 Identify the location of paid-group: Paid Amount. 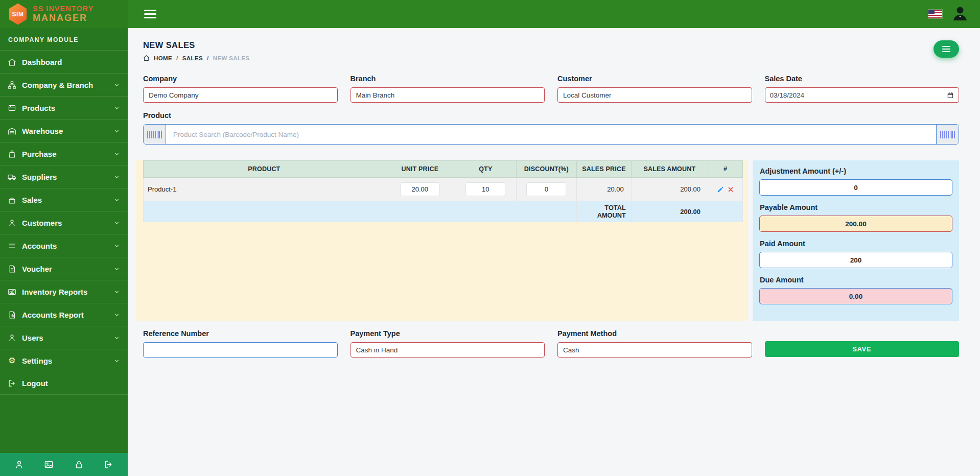
(856, 254).